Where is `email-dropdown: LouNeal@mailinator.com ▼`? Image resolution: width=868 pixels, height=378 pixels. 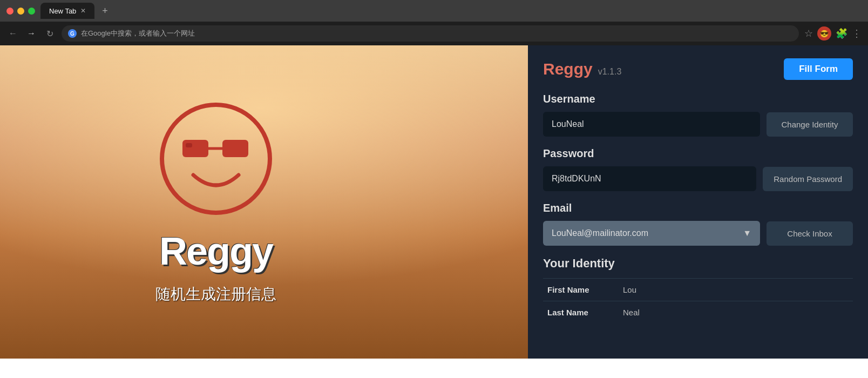 email-dropdown: LouNeal@mailinator.com ▼ is located at coordinates (652, 233).